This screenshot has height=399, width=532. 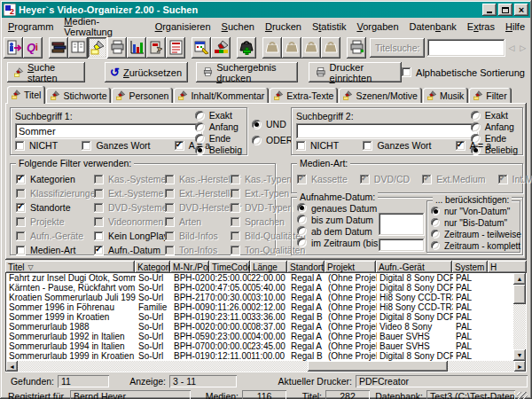 What do you see at coordinates (476, 234) in the screenshot?
I see `beruecksichtigen-radio: Zeitraum - teilweise` at bounding box center [476, 234].